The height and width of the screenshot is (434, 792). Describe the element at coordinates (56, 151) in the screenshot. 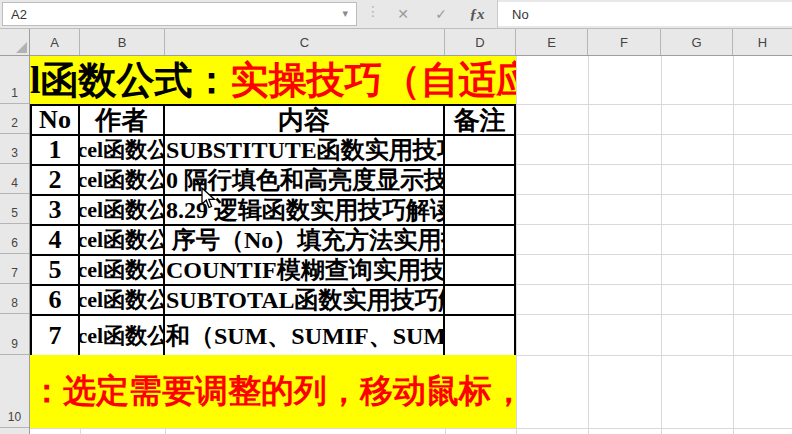

I see `cell-no: 1` at that location.